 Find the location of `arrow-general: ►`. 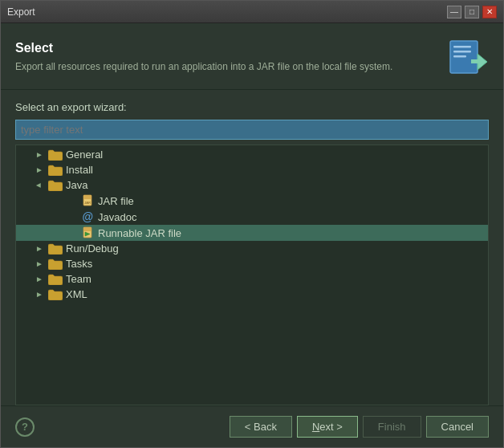

arrow-general: ► is located at coordinates (39, 155).